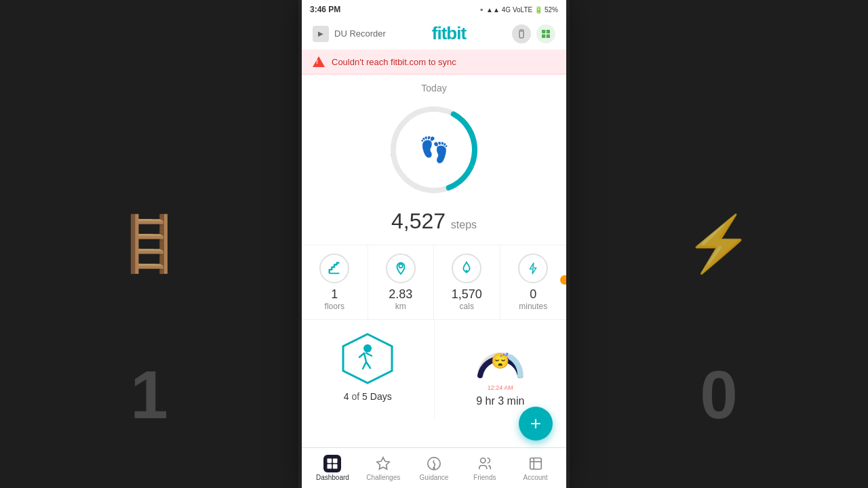 The width and height of the screenshot is (868, 488). What do you see at coordinates (517, 9) in the screenshot?
I see `network-label: 4G VoLTE` at bounding box center [517, 9].